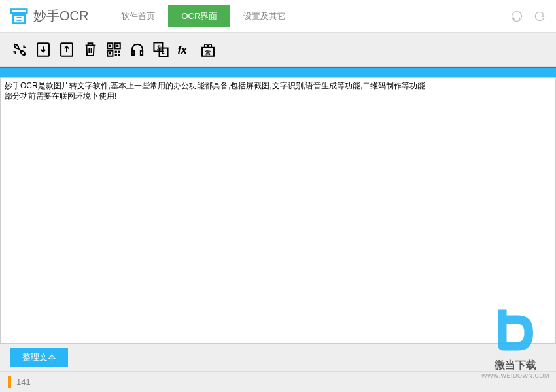 Image resolution: width=556 pixels, height=392 pixels. What do you see at coordinates (540, 16) in the screenshot?
I see `refresh-icon` at bounding box center [540, 16].